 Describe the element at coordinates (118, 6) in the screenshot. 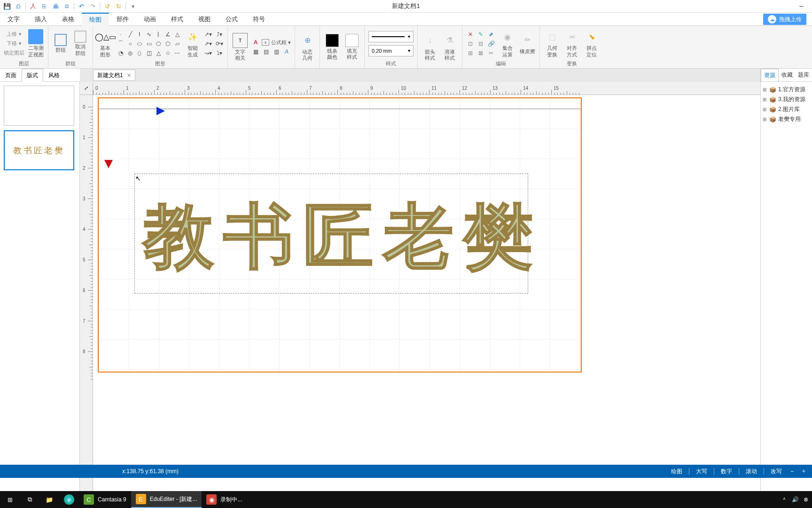

I see `rotate-right-icon: ↻` at that location.